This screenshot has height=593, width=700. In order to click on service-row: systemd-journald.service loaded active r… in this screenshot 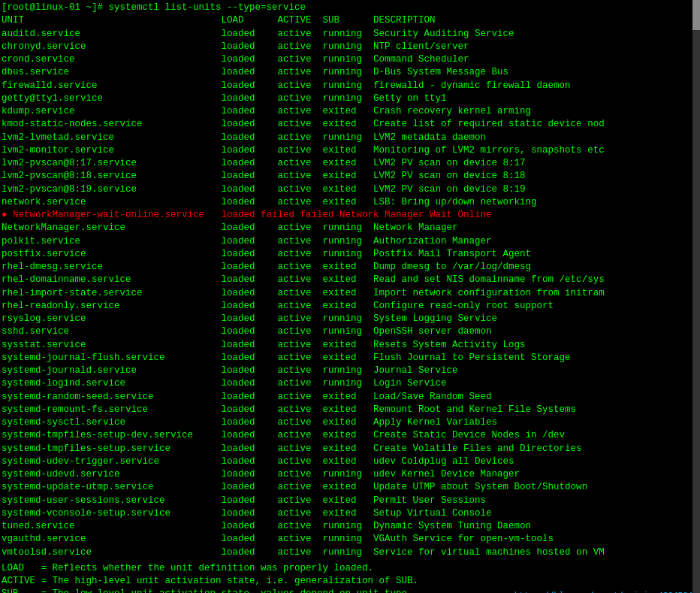, I will do `click(350, 371)`.